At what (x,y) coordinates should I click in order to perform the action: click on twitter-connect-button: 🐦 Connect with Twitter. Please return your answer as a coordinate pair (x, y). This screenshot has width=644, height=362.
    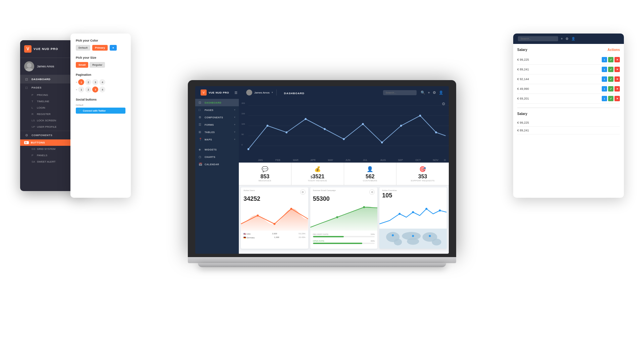
    Looking at the image, I should click on (101, 111).